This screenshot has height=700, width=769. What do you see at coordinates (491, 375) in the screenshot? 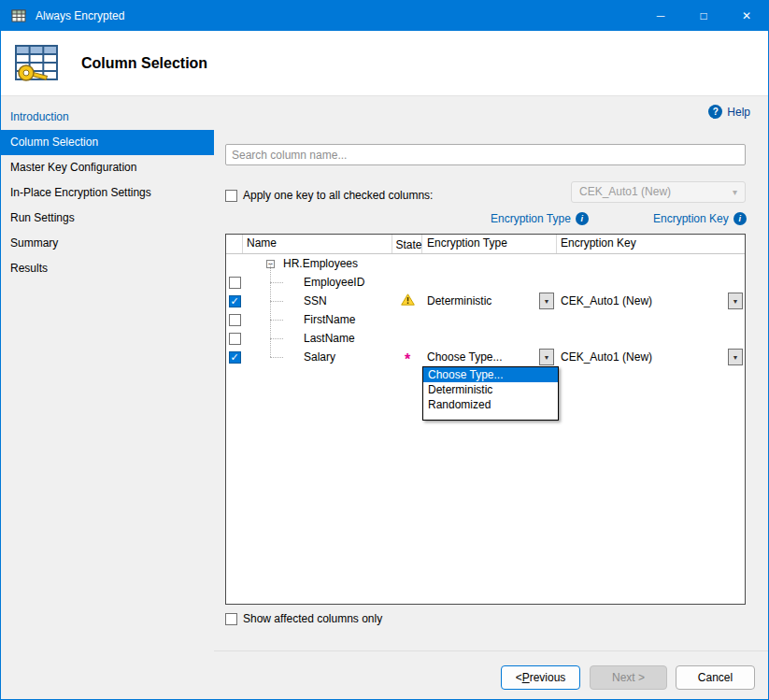
I see `dropdown-option-choose-type: Choose Type...` at bounding box center [491, 375].